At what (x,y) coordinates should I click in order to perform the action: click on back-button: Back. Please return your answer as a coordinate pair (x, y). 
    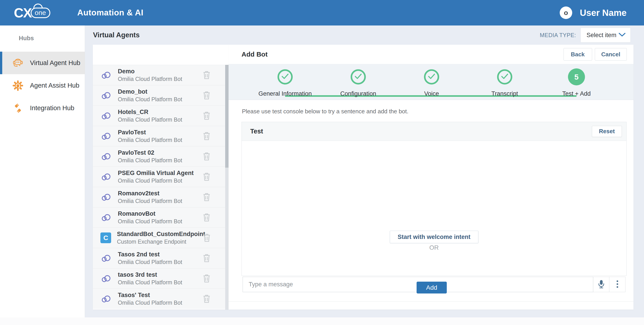
    Looking at the image, I should click on (578, 54).